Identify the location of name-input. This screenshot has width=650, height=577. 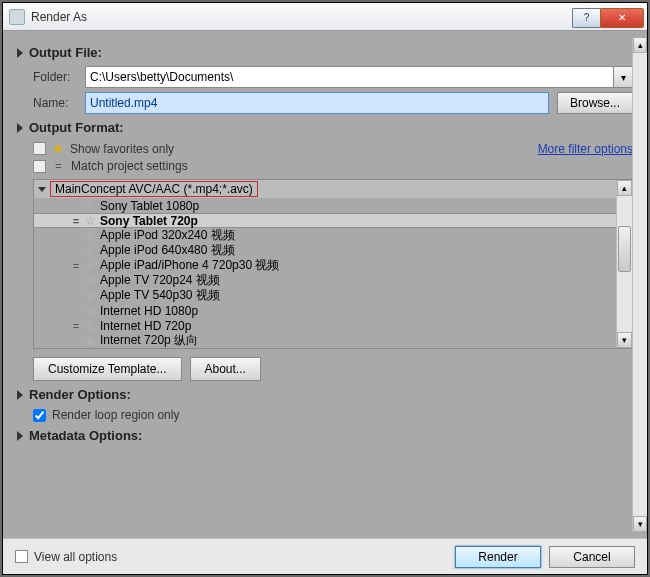
(317, 103).